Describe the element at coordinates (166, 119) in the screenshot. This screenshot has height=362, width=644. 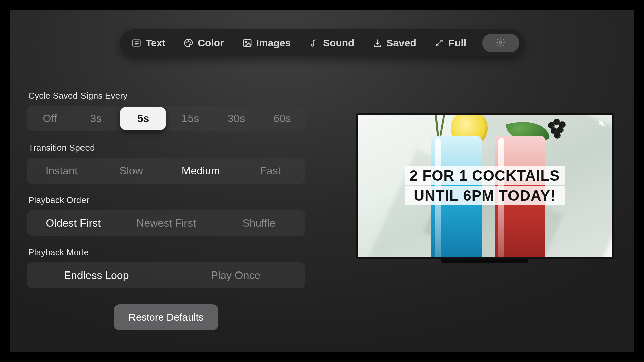
I see `cycle-segmented: Off 3s 5s 15s 30s 60s` at that location.